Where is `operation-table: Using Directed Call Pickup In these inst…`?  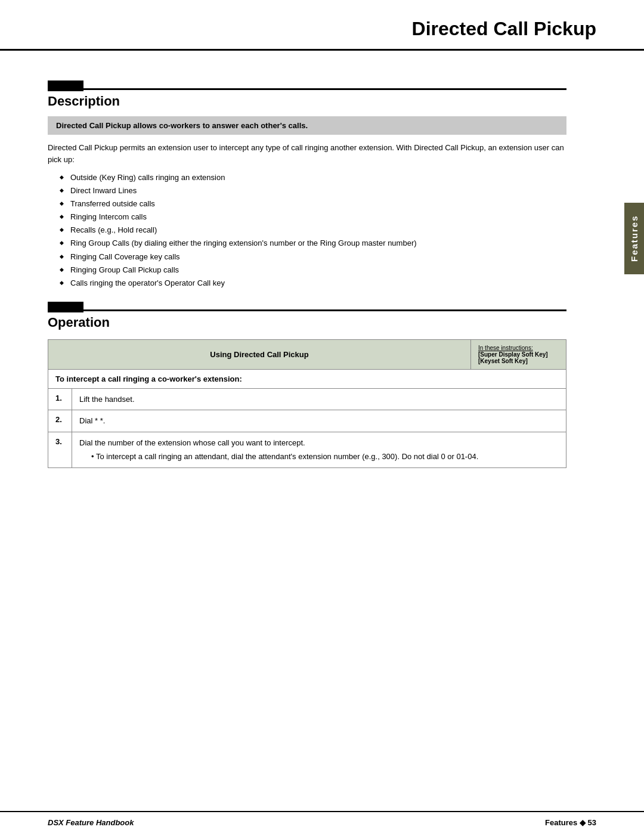
operation-table: Using Directed Call Pickup In these inst… is located at coordinates (307, 404).